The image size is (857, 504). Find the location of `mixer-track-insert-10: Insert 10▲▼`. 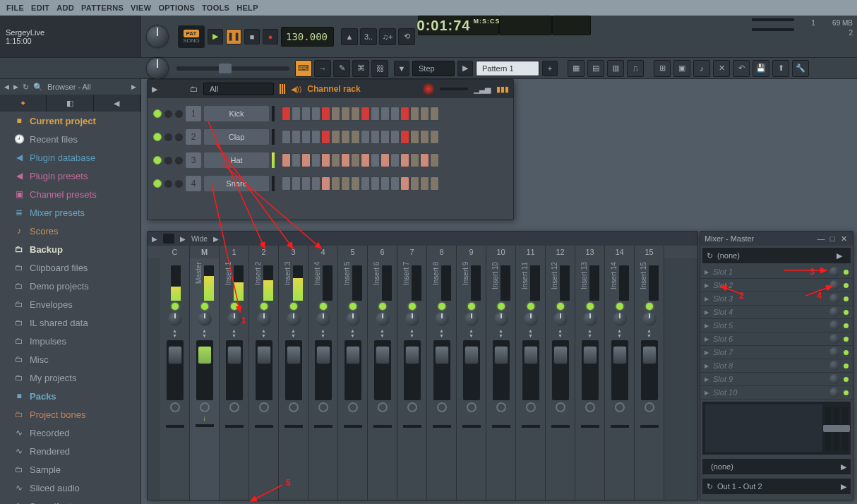

mixer-track-insert-10: Insert 10▲▼ is located at coordinates (501, 379).